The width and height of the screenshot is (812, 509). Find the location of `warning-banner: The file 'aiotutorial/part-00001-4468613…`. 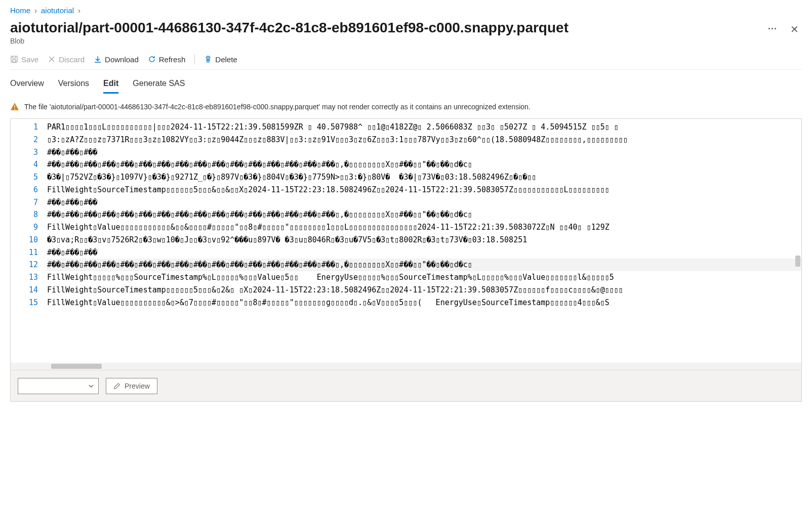

warning-banner: The file 'aiotutorial/part-00001-4468613… is located at coordinates (406, 107).